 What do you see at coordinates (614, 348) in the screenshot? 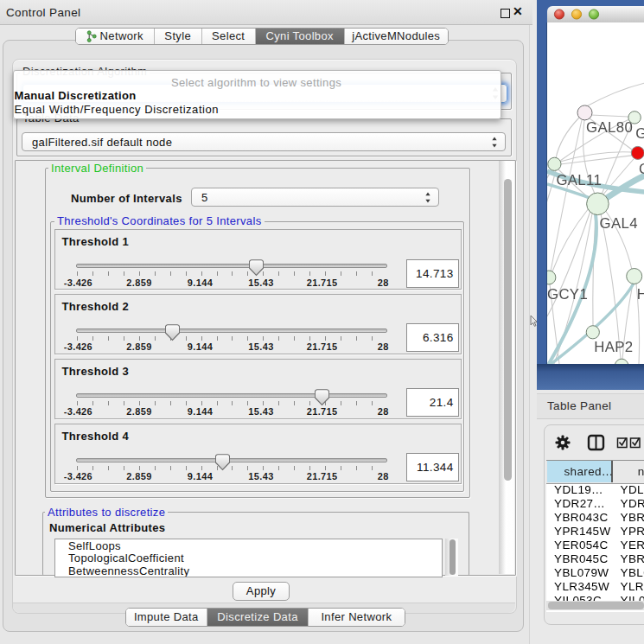
I see `svg-text: HAP2` at bounding box center [614, 348].